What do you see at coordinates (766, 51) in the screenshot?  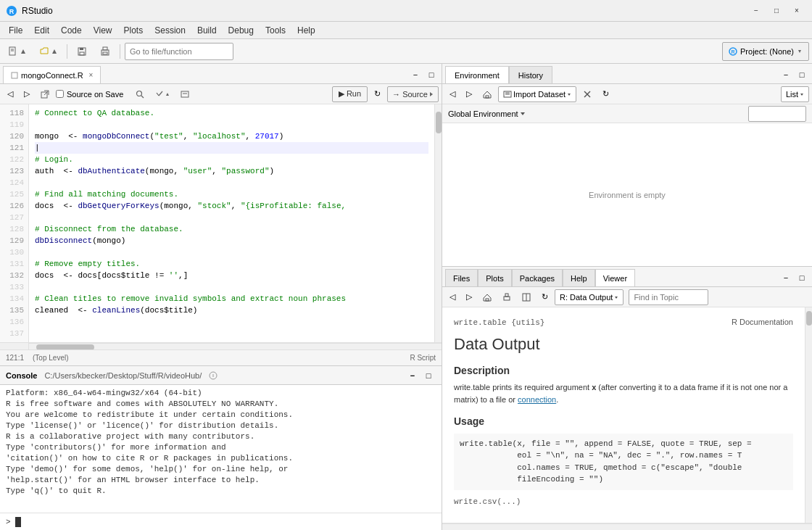 I see `project-button: R Project: (None)` at bounding box center [766, 51].